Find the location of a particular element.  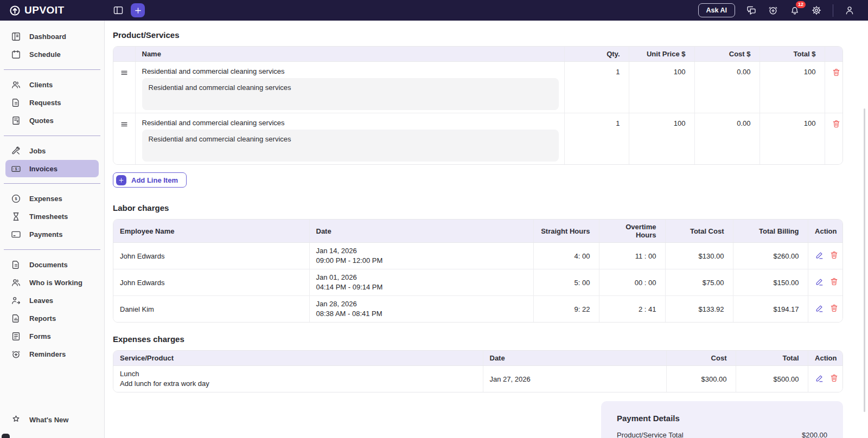

labor-employee: John Edwards is located at coordinates (212, 256).